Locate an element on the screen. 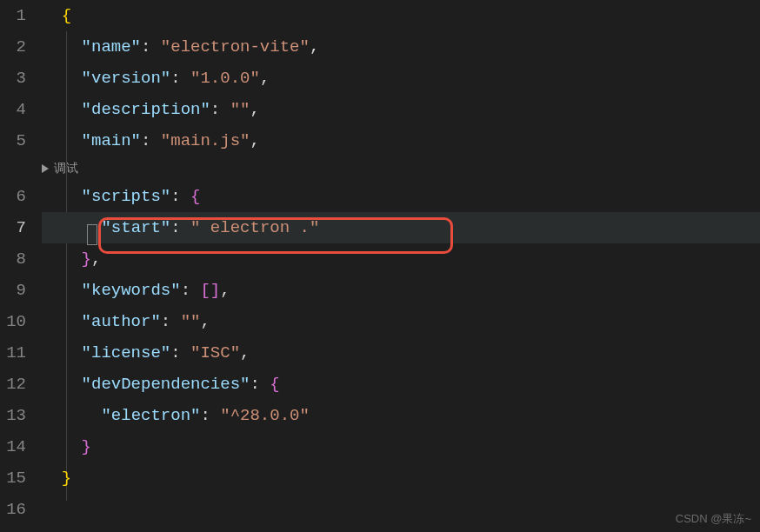 Image resolution: width=760 pixels, height=532 pixels. code-line: "license": "ISC", is located at coordinates (401, 353).